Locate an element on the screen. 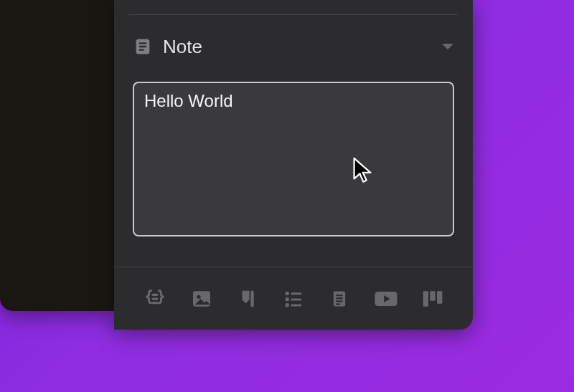 Image resolution: width=574 pixels, height=392 pixels. note-text-content: Hello World is located at coordinates (189, 100).